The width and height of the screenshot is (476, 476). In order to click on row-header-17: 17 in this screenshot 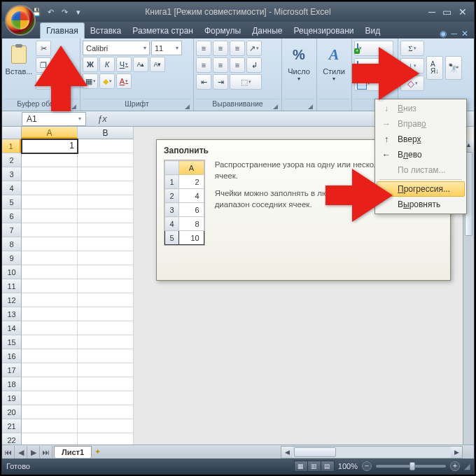, I will do `click(12, 370)`.